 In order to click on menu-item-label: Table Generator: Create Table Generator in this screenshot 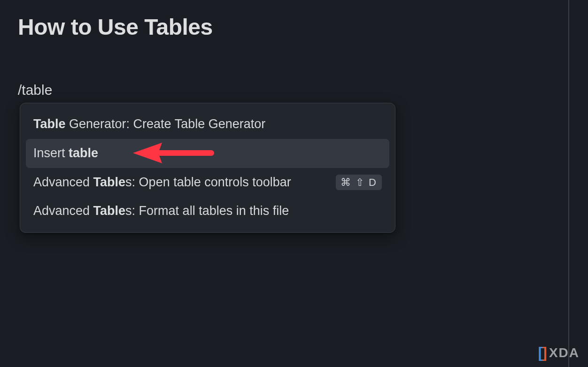, I will do `click(208, 124)`.